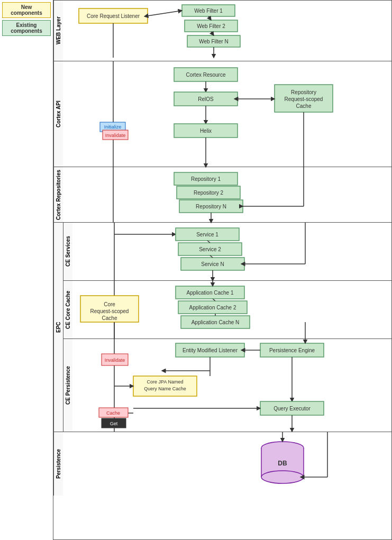  What do you see at coordinates (211, 293) in the screenshot?
I see `svg-text: Application Cache 1` at bounding box center [211, 293].